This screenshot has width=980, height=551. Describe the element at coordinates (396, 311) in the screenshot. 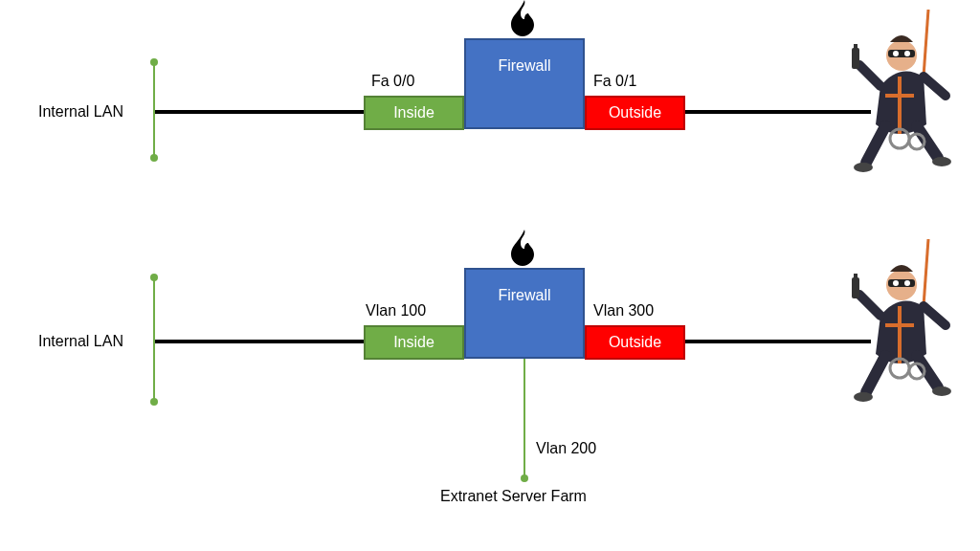

I see `bot-left-port-label: Vlan 100` at that location.